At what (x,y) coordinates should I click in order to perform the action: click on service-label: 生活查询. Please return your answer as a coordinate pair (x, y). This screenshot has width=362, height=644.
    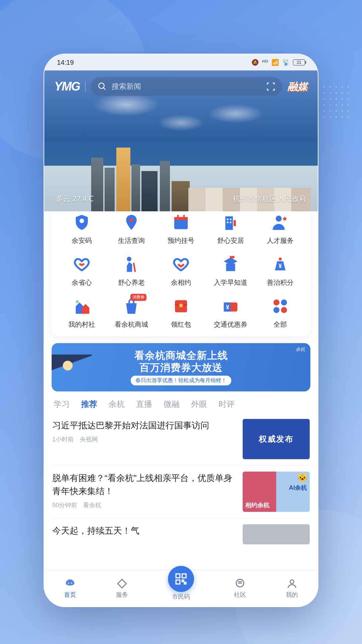
    Looking at the image, I should click on (131, 241).